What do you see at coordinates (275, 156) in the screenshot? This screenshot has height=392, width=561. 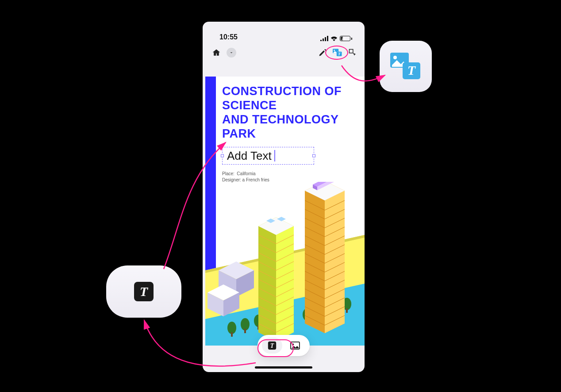 I see `text-caret` at bounding box center [275, 156].